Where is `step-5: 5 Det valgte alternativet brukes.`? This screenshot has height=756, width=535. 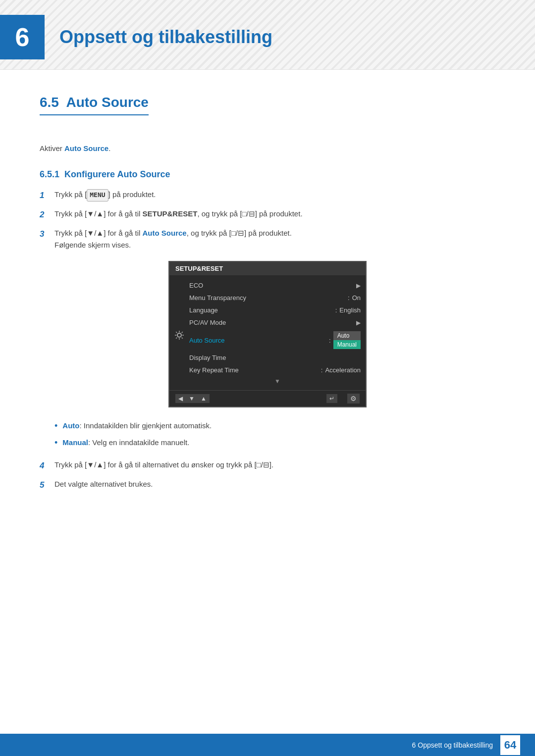
step-5: 5 Det valgte alternativet brukes. is located at coordinates (268, 485).